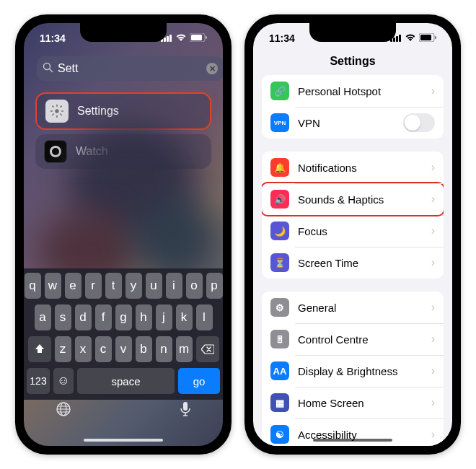 The width and height of the screenshot is (476, 469). What do you see at coordinates (353, 107) in the screenshot?
I see `settings-group: 🔗Personal Hotspot›VPNVPN` at bounding box center [353, 107].